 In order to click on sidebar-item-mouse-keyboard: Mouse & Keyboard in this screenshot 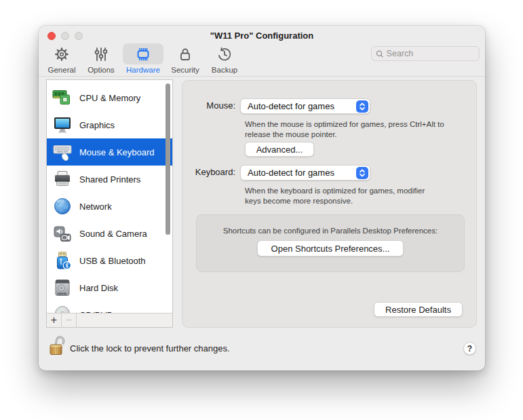, I will do `click(110, 152)`.